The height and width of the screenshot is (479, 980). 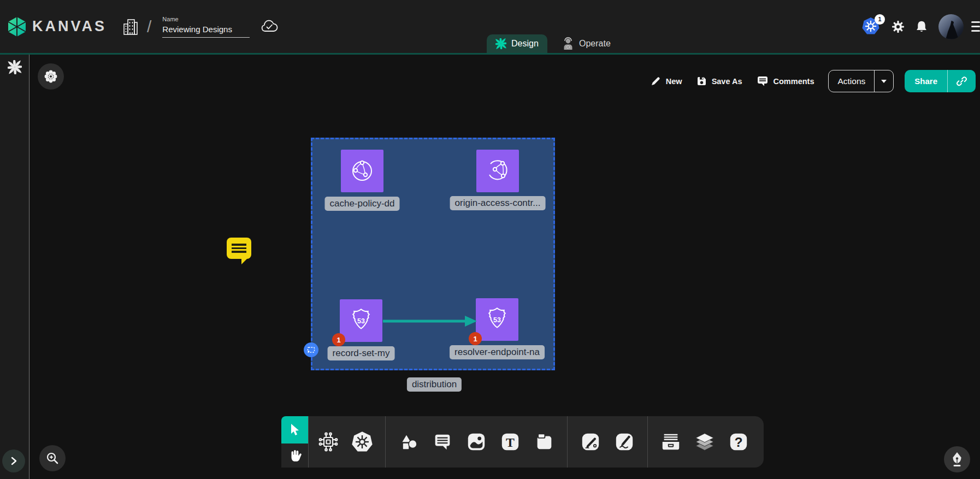 What do you see at coordinates (339, 340) in the screenshot?
I see `record-set-issue-badge: 1` at bounding box center [339, 340].